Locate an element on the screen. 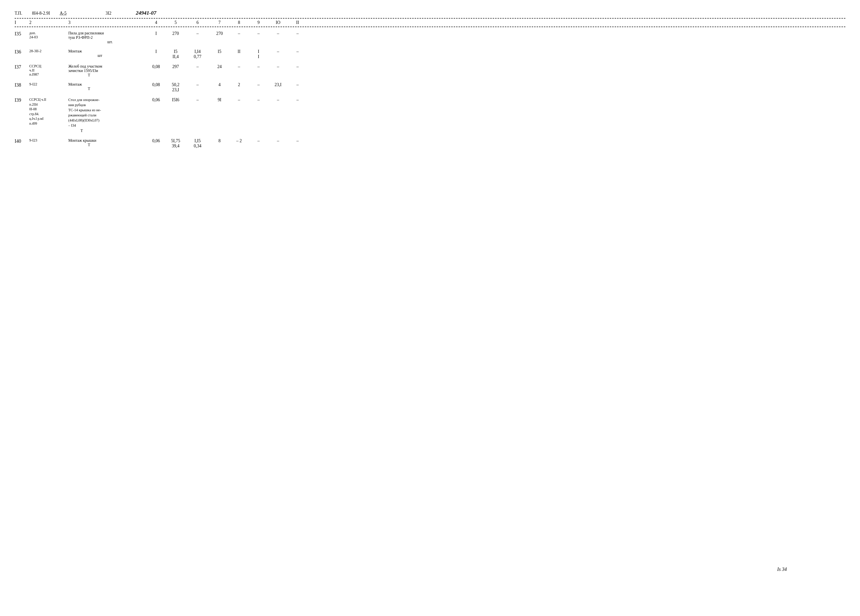 The image size is (860, 616). divider-top is located at coordinates (430, 18).